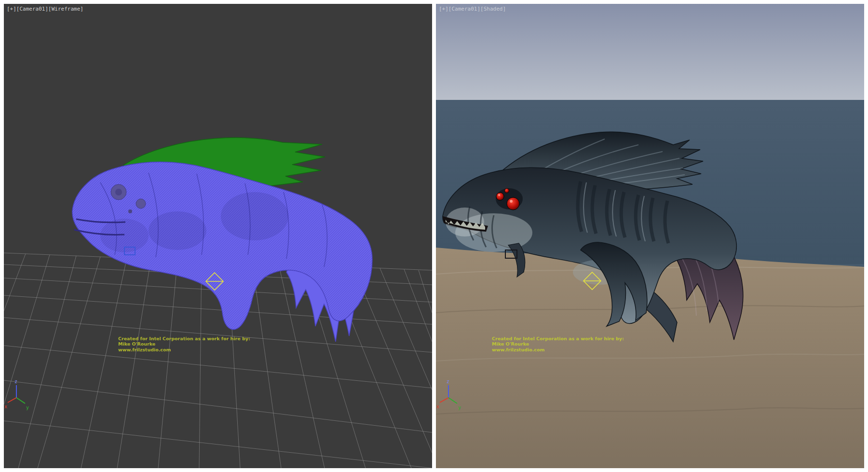  I want to click on viewport-label-wireframe: [+][Camera01][Wireframe], so click(45, 9).